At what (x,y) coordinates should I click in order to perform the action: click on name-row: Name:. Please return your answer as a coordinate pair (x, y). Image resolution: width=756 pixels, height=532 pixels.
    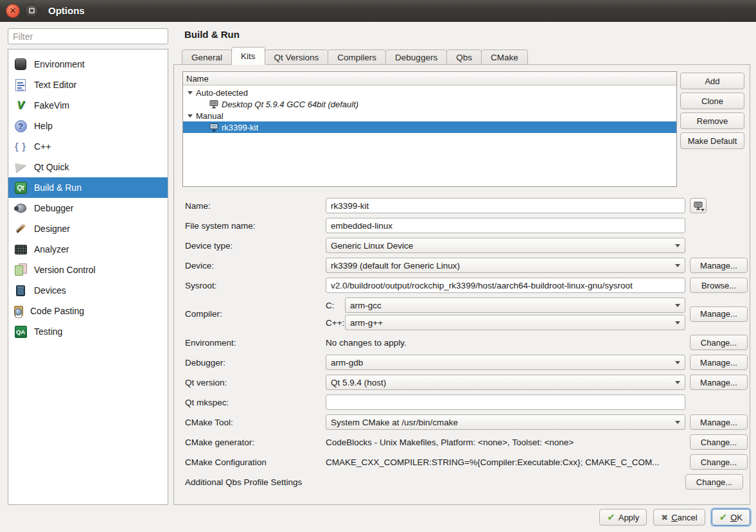
    Looking at the image, I should click on (464, 206).